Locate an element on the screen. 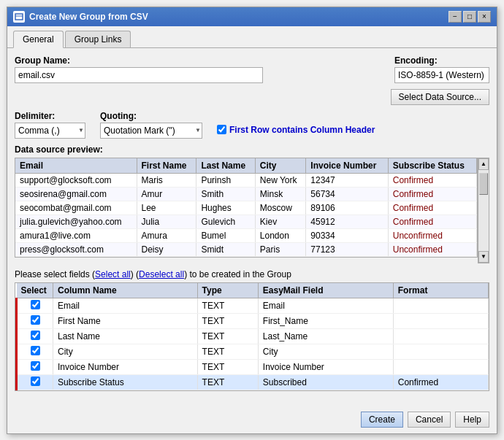 The image size is (504, 440). select-data-source-button: Select Data Source... is located at coordinates (440, 97).